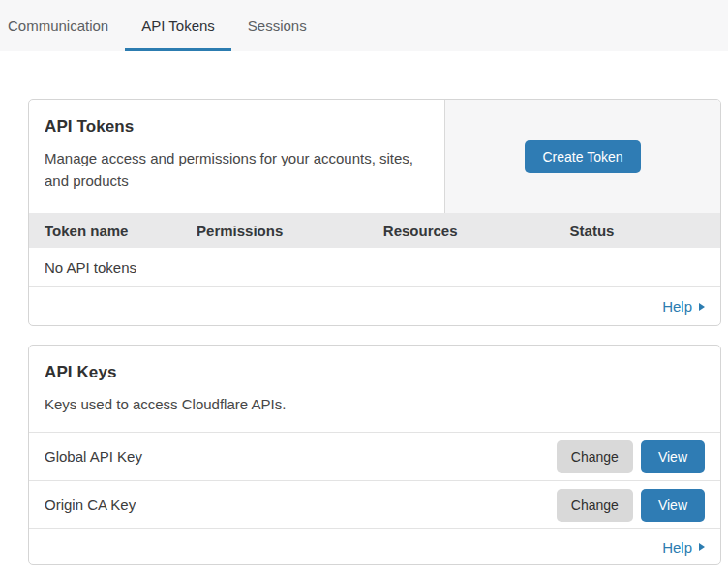 The image size is (728, 573). I want to click on api-keys-card-description: Keys used to access Cloudflare APIs., so click(240, 405).